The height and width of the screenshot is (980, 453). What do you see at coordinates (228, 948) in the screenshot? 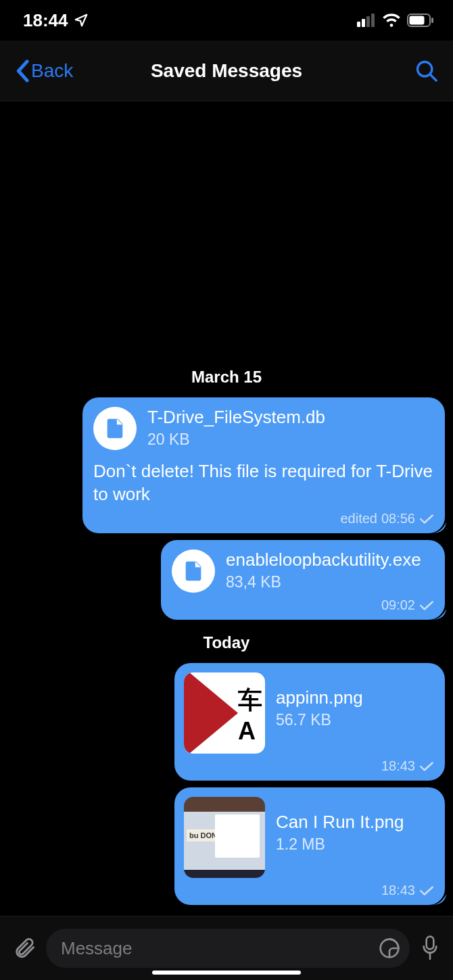
I see `message-input-container` at bounding box center [228, 948].